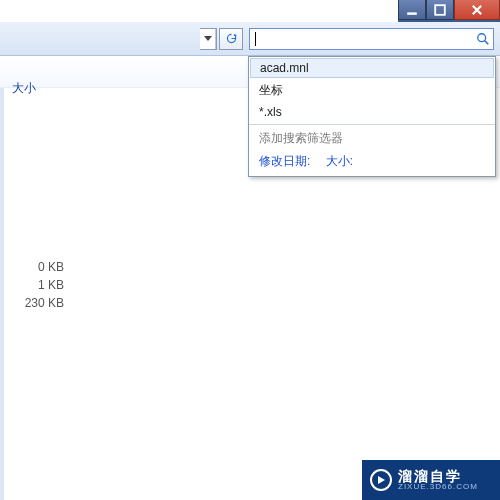  I want to click on maximize-button, so click(440, 10).